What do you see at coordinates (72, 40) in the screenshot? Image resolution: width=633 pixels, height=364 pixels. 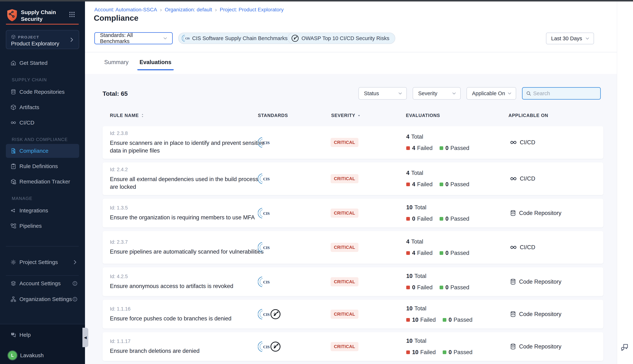 I see `chevron-right-icon` at bounding box center [72, 40].